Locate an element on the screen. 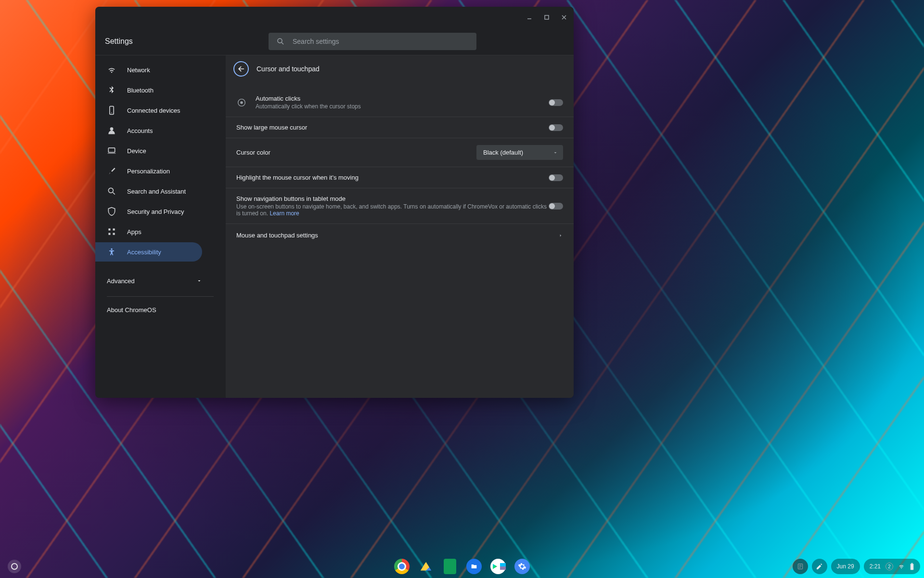  advanced-label: Advanced is located at coordinates (121, 281).